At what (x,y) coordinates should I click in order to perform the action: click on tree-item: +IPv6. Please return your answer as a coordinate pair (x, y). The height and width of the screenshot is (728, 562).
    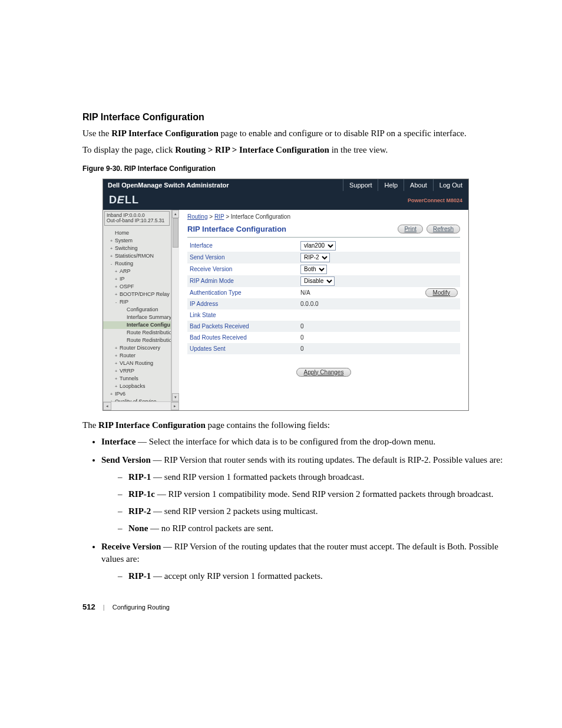
    Looking at the image, I should click on (137, 394).